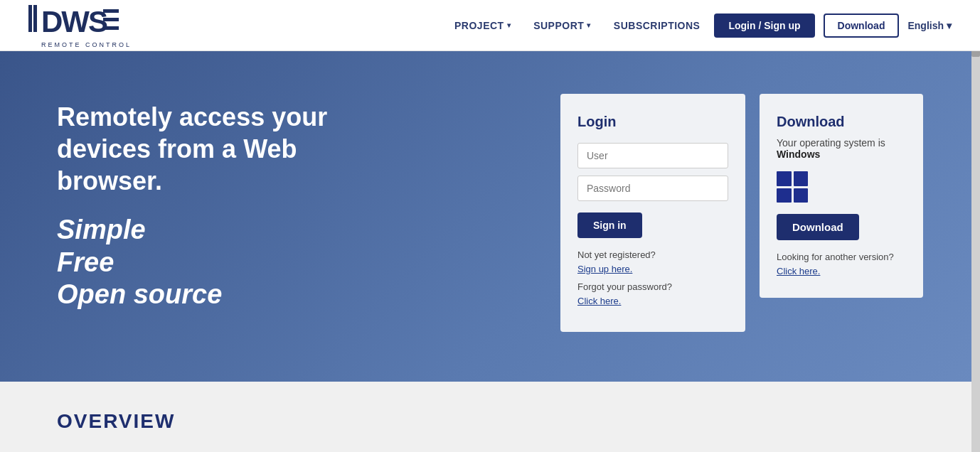  Describe the element at coordinates (841, 196) in the screenshot. I see `download-card: Download Your operating system is Window…` at that location.